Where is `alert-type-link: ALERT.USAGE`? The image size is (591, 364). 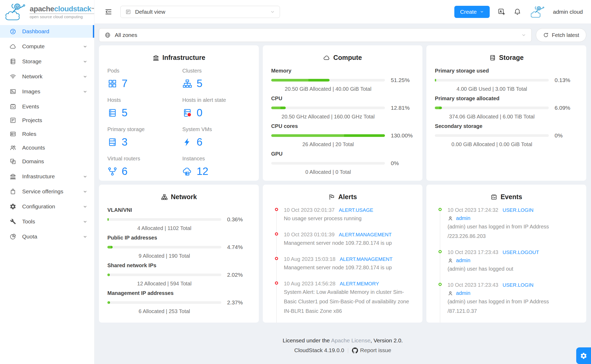 alert-type-link: ALERT.USAGE is located at coordinates (356, 210).